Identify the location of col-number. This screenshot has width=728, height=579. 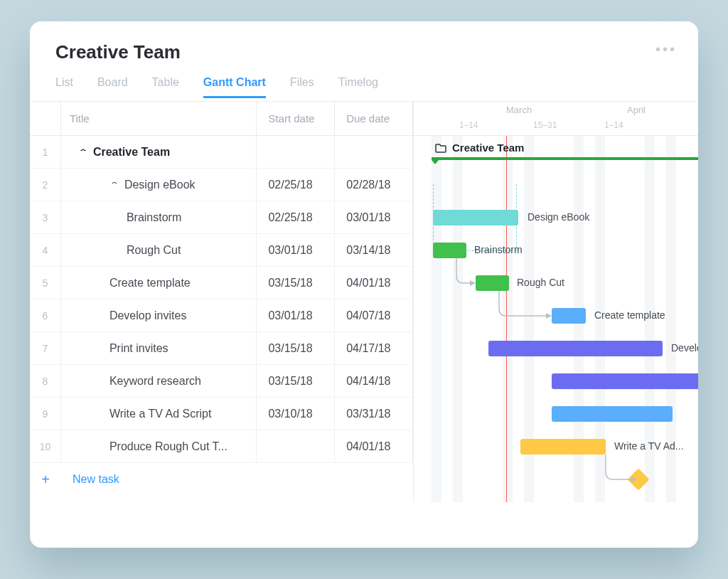
(46, 118).